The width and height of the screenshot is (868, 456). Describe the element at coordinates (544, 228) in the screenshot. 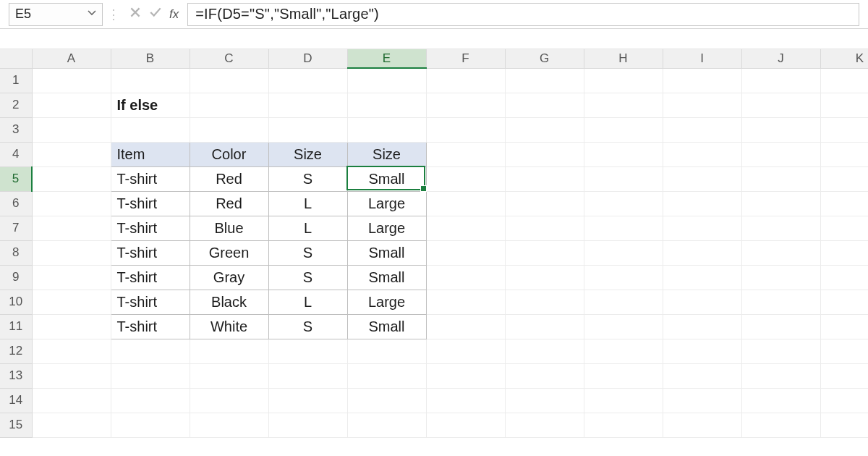

I see `cell-G7` at that location.